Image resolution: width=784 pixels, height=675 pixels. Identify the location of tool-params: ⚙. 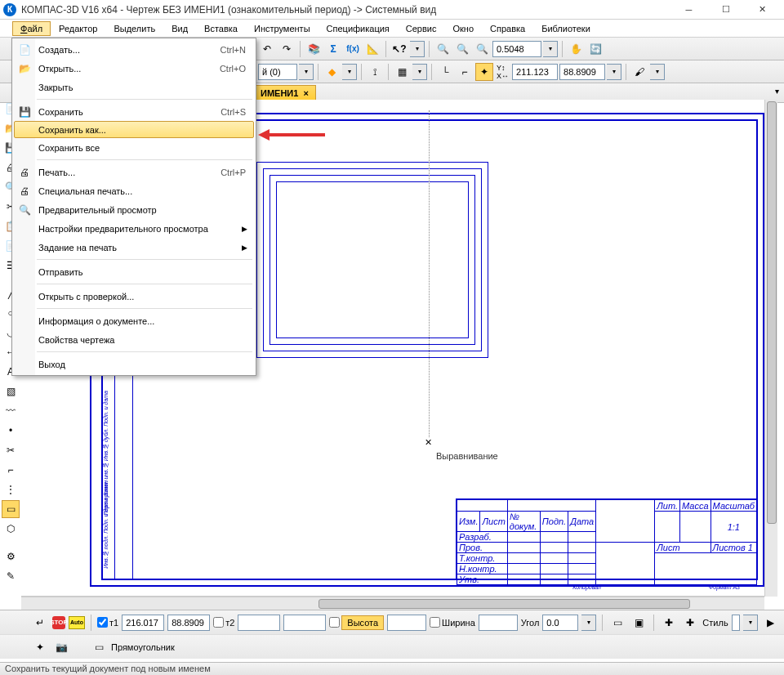
(11, 557).